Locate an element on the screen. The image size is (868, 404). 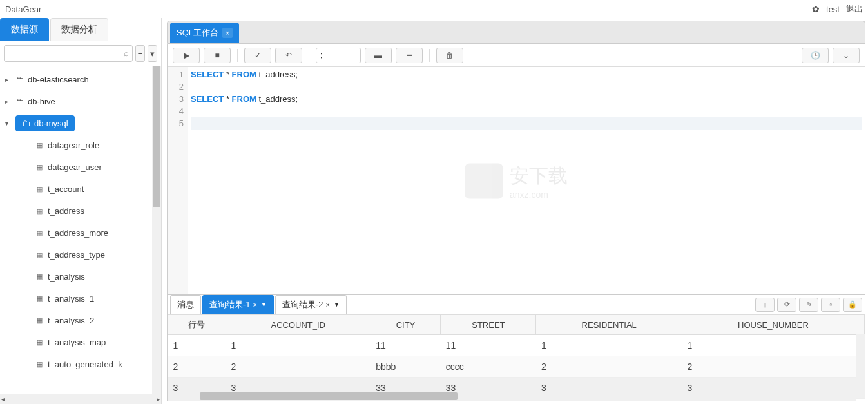
stop-button: ■ is located at coordinates (217, 55).